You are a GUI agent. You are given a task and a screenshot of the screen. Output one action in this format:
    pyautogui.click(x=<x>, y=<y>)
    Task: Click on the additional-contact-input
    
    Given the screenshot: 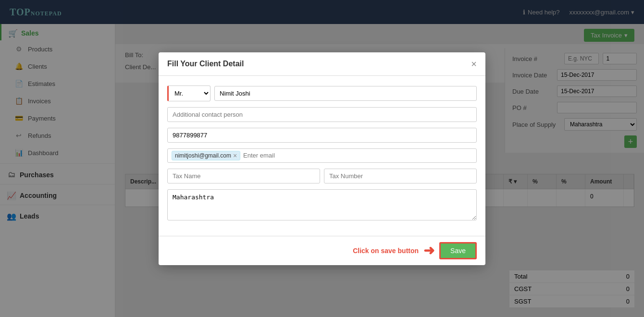 What is the action you would take?
    pyautogui.click(x=322, y=114)
    